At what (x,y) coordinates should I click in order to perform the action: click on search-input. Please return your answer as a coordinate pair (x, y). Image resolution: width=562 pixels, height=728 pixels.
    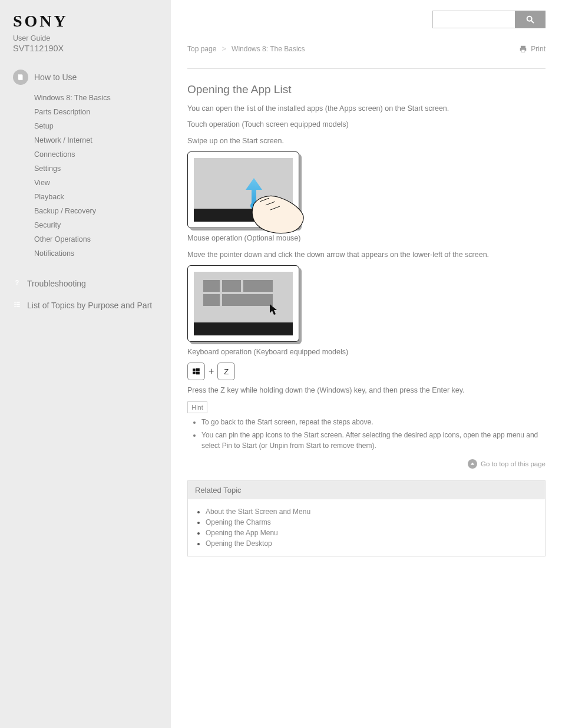
    Looking at the image, I should click on (474, 19).